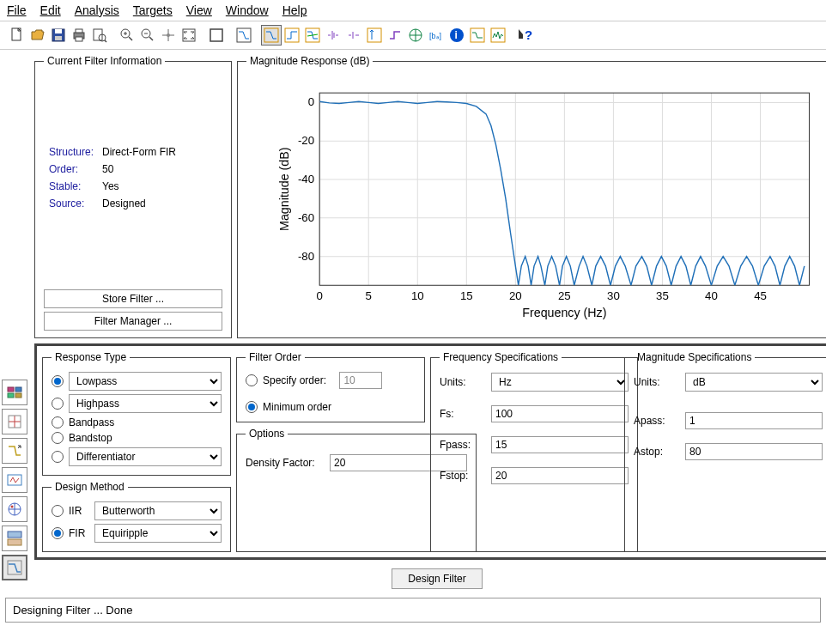 Image resolution: width=826 pixels, height=644 pixels. What do you see at coordinates (58, 422) in the screenshot?
I see `bandpass-radio` at bounding box center [58, 422].